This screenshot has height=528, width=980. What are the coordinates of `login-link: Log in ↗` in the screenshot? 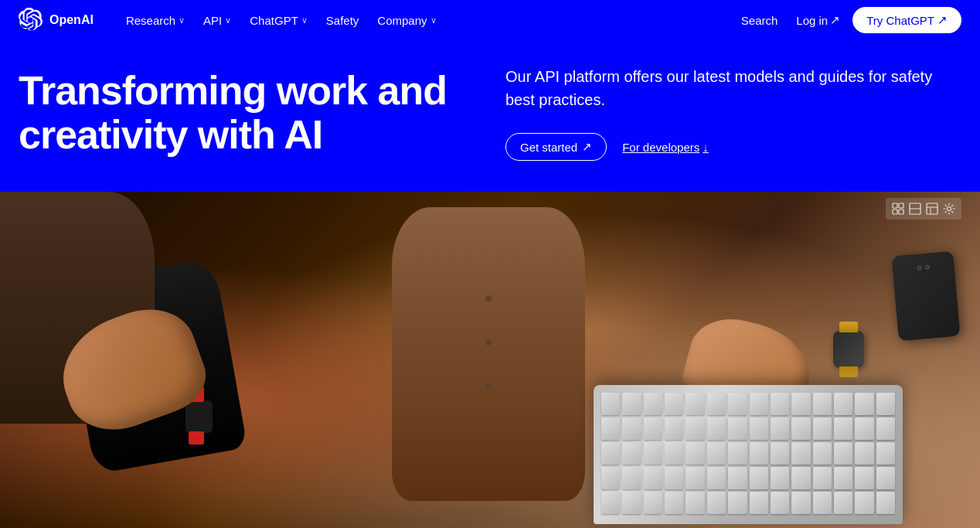 It's located at (818, 20).